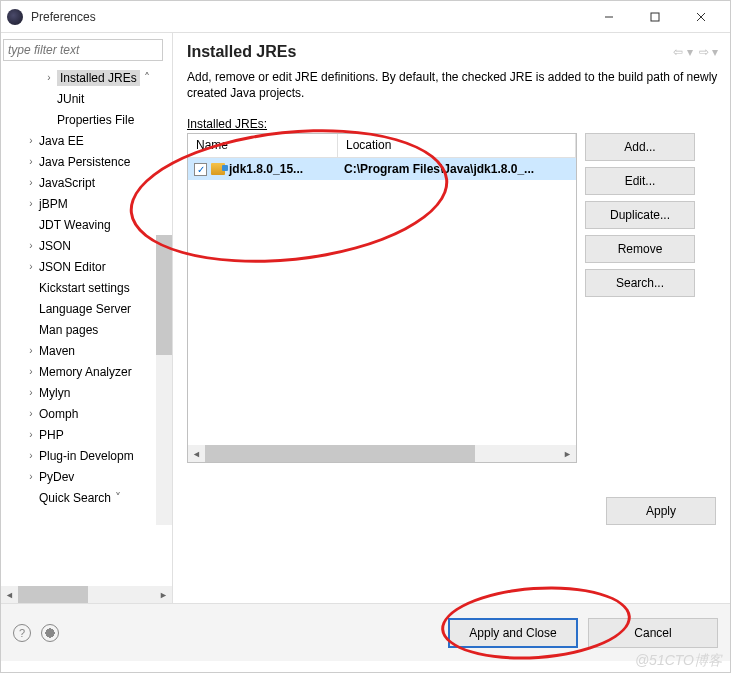  What do you see at coordinates (568, 454) in the screenshot?
I see `table-scroll-right-icon: ►` at bounding box center [568, 454].